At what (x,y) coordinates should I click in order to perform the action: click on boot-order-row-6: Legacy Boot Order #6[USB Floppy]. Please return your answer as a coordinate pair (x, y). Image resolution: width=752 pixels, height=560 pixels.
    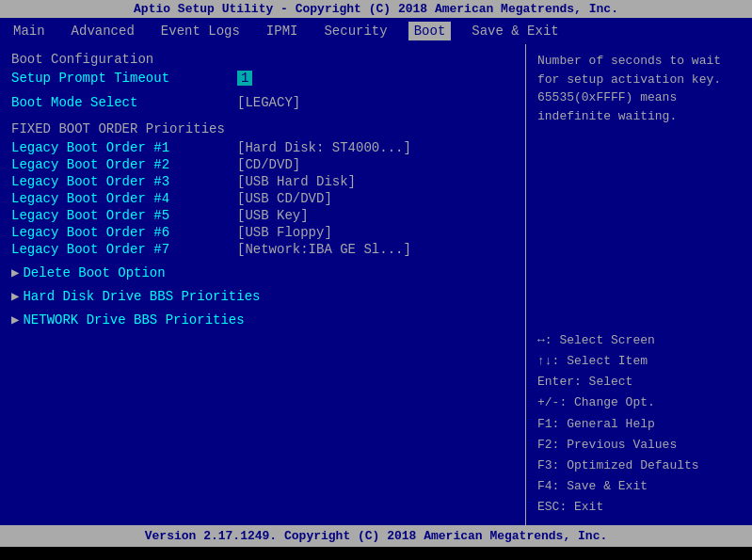
    Looking at the image, I should click on (263, 232).